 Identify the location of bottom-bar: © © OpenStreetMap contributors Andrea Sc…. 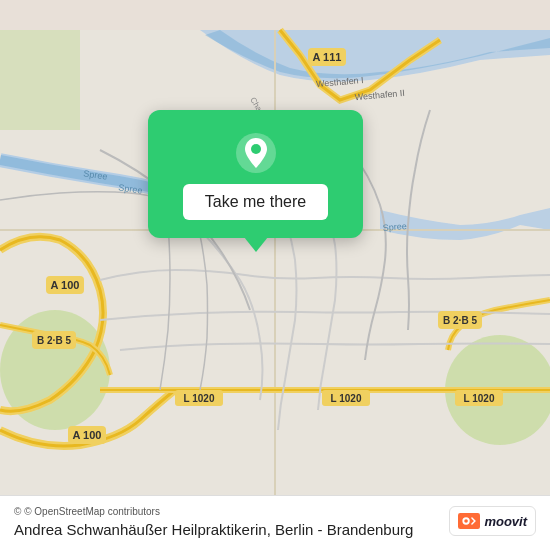
(275, 522).